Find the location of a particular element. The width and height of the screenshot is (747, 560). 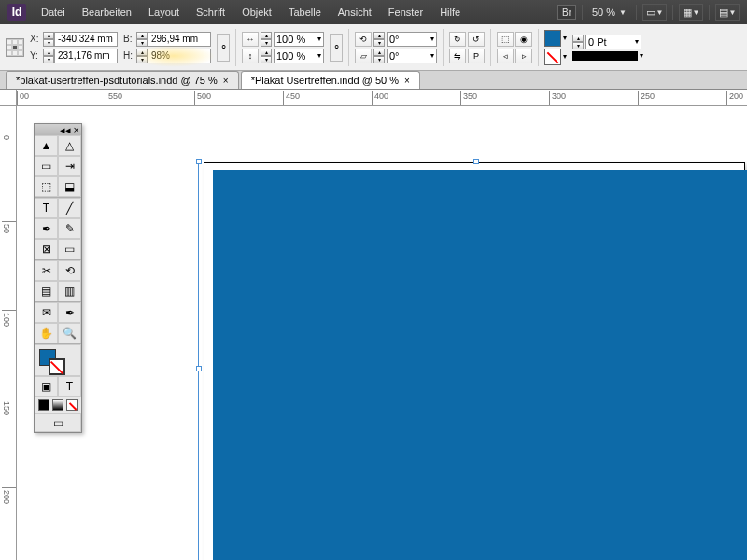

select-prev-icon: ◃ is located at coordinates (505, 56).